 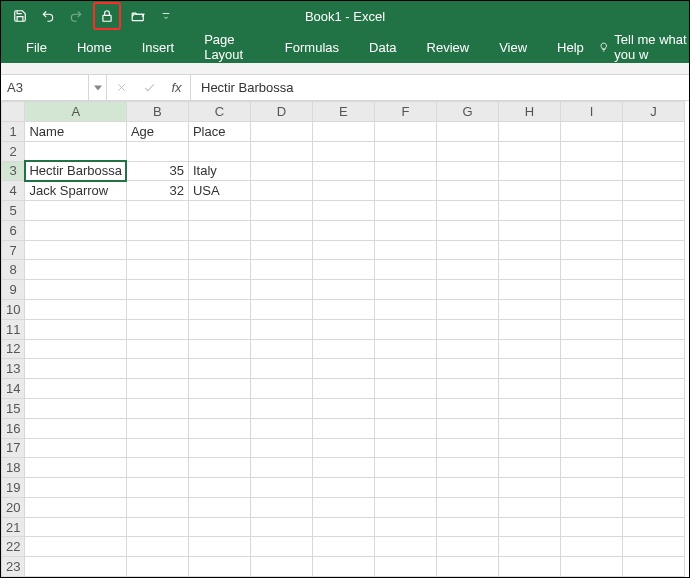 What do you see at coordinates (467, 211) in the screenshot?
I see `cell-G5` at bounding box center [467, 211].